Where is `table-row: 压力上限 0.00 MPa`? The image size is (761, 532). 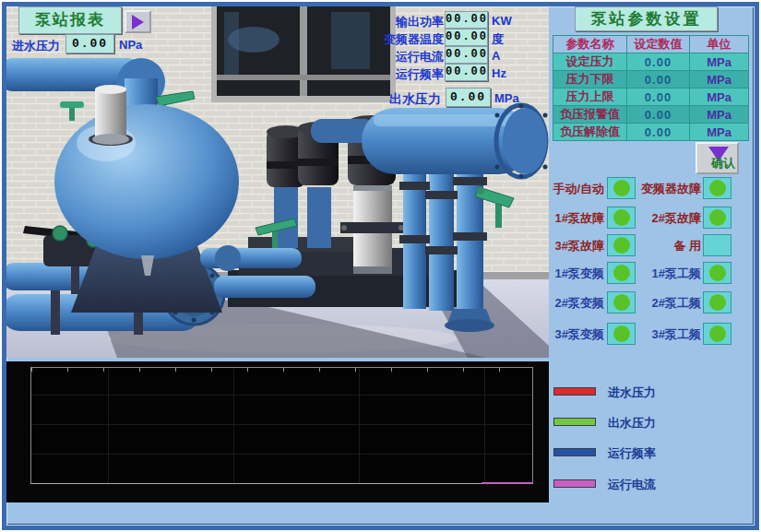
table-row: 压力上限 0.00 MPa is located at coordinates (651, 98).